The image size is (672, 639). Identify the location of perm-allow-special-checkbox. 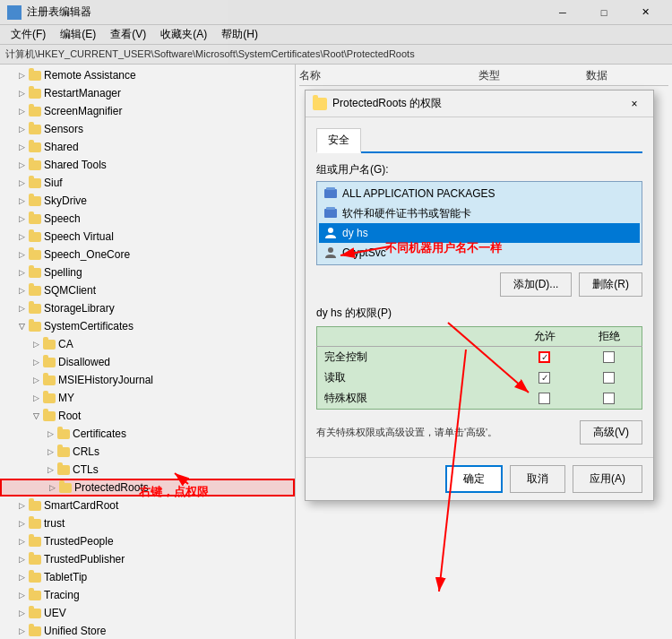
(545, 398).